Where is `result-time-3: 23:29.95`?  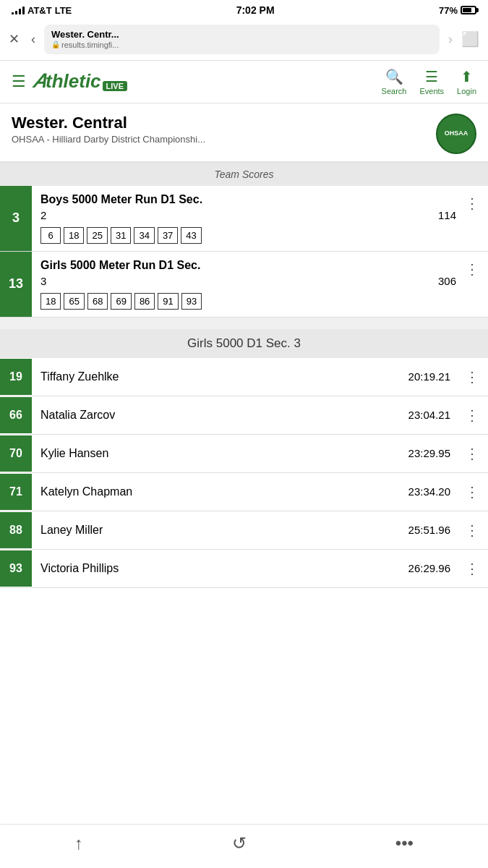 result-time-3: 23:29.95 is located at coordinates (429, 453).